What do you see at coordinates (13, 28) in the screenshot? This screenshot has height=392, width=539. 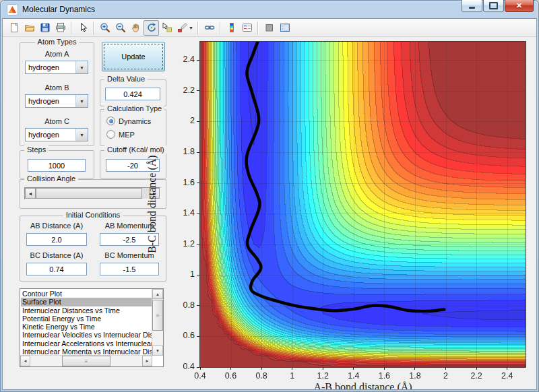 I see `toolbar-new-figure-button` at bounding box center [13, 28].